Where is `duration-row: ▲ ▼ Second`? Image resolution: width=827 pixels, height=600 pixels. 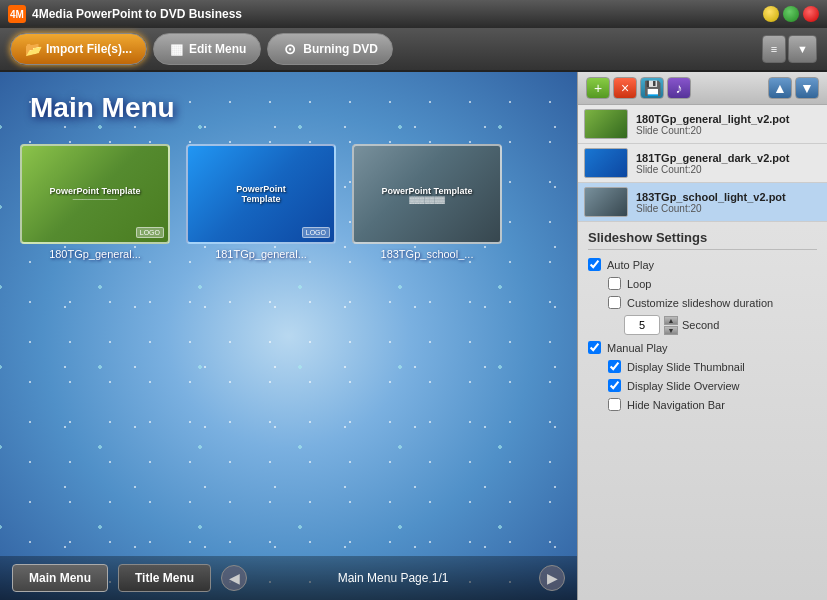
duration-row: ▲ ▼ Second is located at coordinates (720, 325).